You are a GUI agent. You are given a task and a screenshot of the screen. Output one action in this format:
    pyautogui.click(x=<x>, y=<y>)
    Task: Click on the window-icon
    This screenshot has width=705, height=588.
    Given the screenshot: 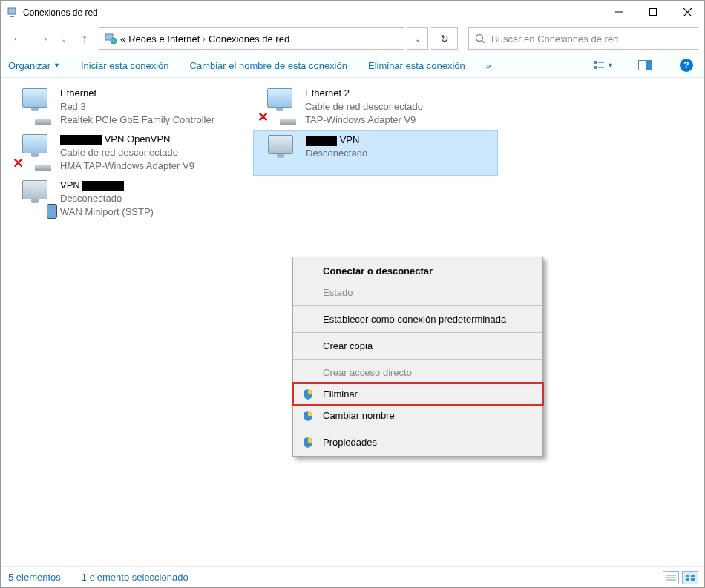 What is the action you would take?
    pyautogui.click(x=13, y=13)
    